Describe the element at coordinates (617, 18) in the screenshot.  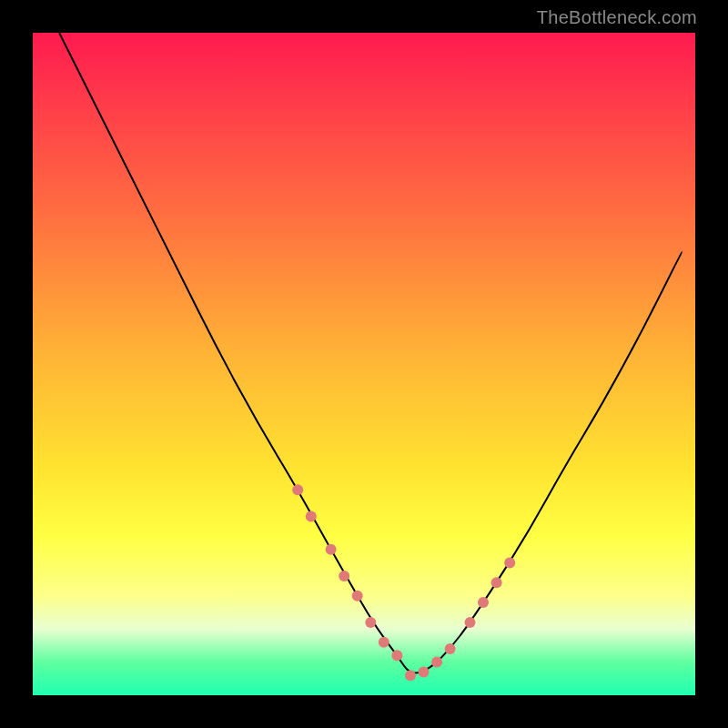
I see `watermark-text: TheBottleneck.com` at that location.